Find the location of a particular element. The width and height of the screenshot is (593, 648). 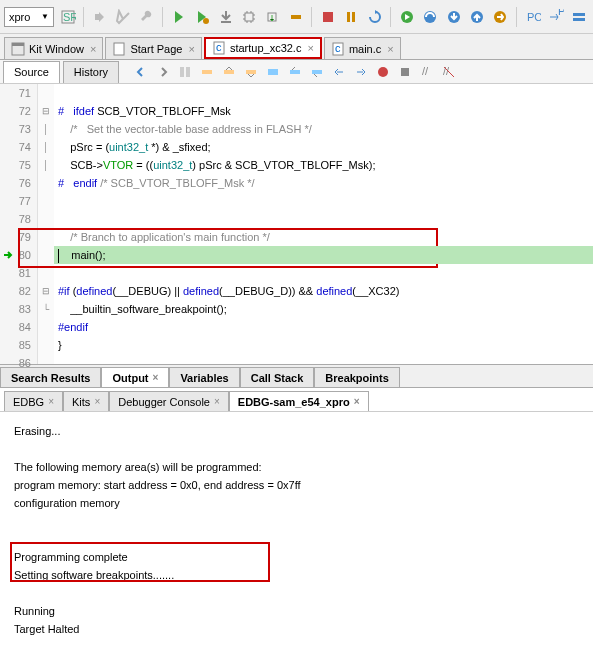

console-line: The following memory area(s) will be pro… is located at coordinates (296, 467).